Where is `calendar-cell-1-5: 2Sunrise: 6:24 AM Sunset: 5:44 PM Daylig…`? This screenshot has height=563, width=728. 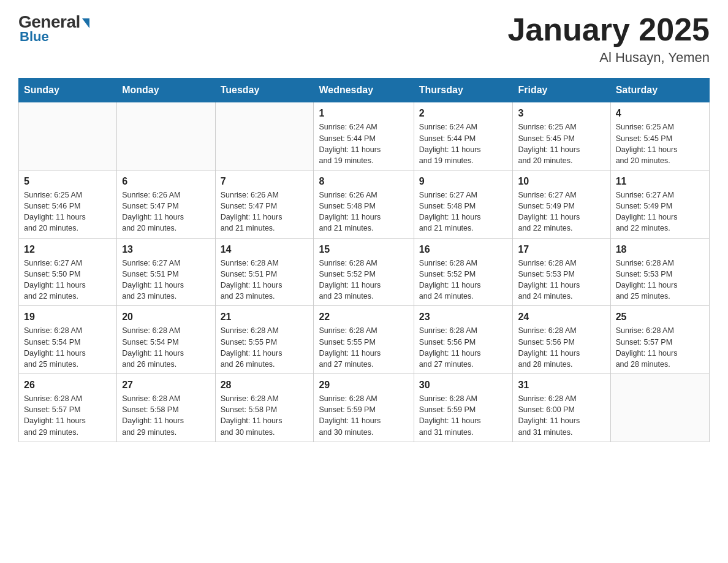 calendar-cell-1-5: 2Sunrise: 6:24 AM Sunset: 5:44 PM Daylig… is located at coordinates (463, 136).